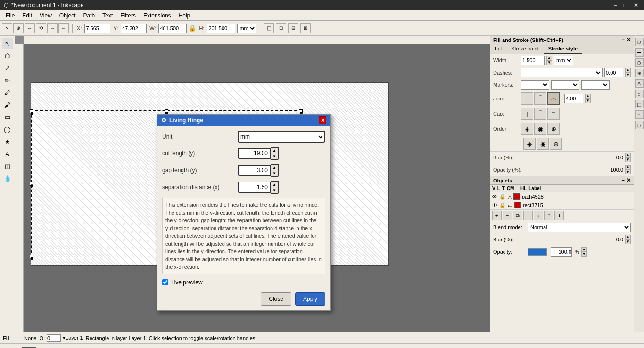 The width and height of the screenshot is (644, 348). I want to click on blur-up: ▲, so click(628, 155).